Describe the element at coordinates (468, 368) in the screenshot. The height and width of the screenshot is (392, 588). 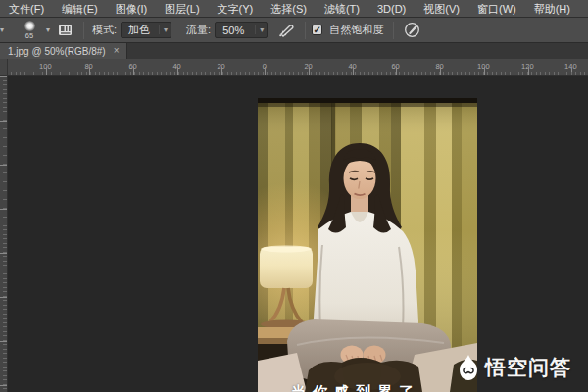
I see `wukong-monkey-logo-icon` at that location.